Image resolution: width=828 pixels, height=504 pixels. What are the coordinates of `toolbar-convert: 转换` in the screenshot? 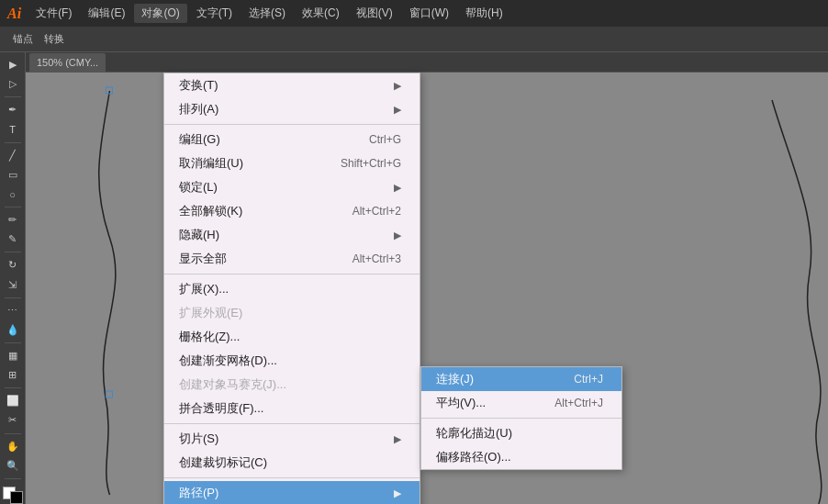 It's located at (54, 39).